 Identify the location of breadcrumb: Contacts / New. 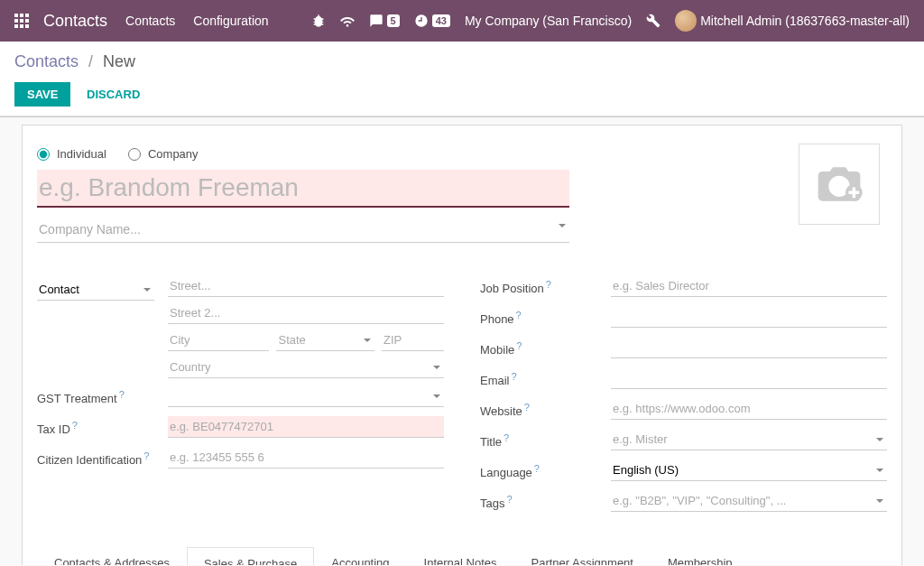
(462, 61).